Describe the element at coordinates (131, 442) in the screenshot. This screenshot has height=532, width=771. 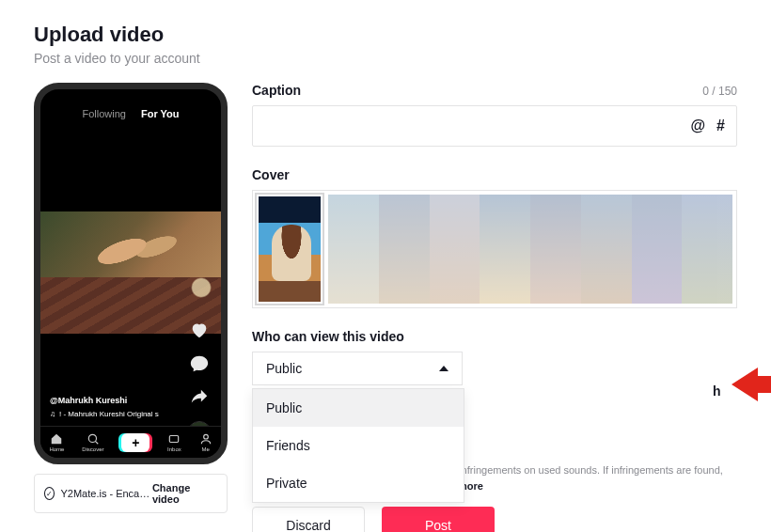
I see `phone-bottom-nav: Home Discover + Inbox Me` at that location.